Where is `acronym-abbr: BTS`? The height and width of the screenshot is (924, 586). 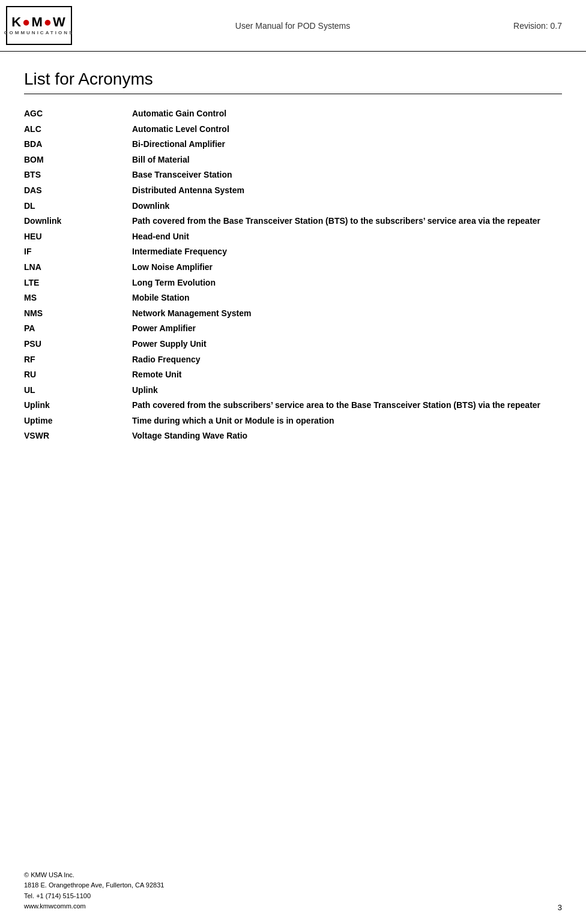
acronym-abbr: BTS is located at coordinates (78, 175).